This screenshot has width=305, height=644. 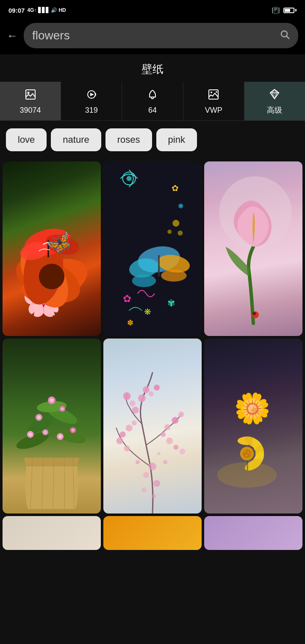 What do you see at coordinates (214, 96) in the screenshot?
I see `vwp-icon` at bounding box center [214, 96].